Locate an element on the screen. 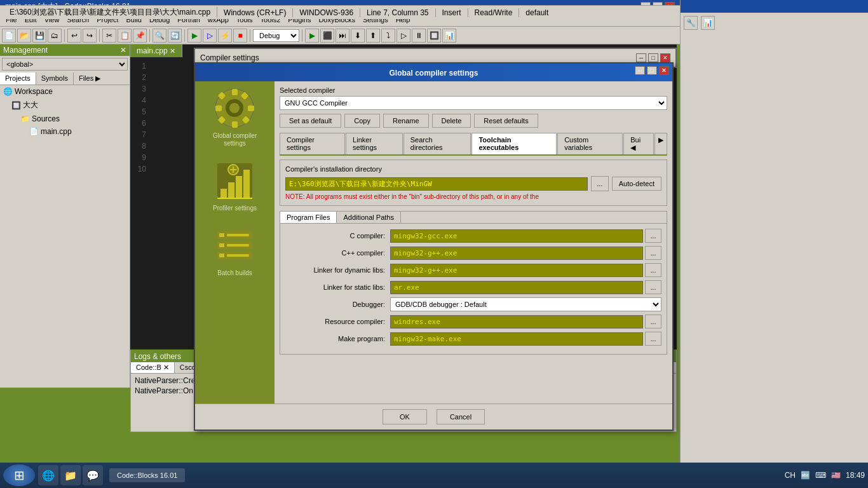 The height and width of the screenshot is (488, 868). dialog-maximize-btn: □ is located at coordinates (652, 71).